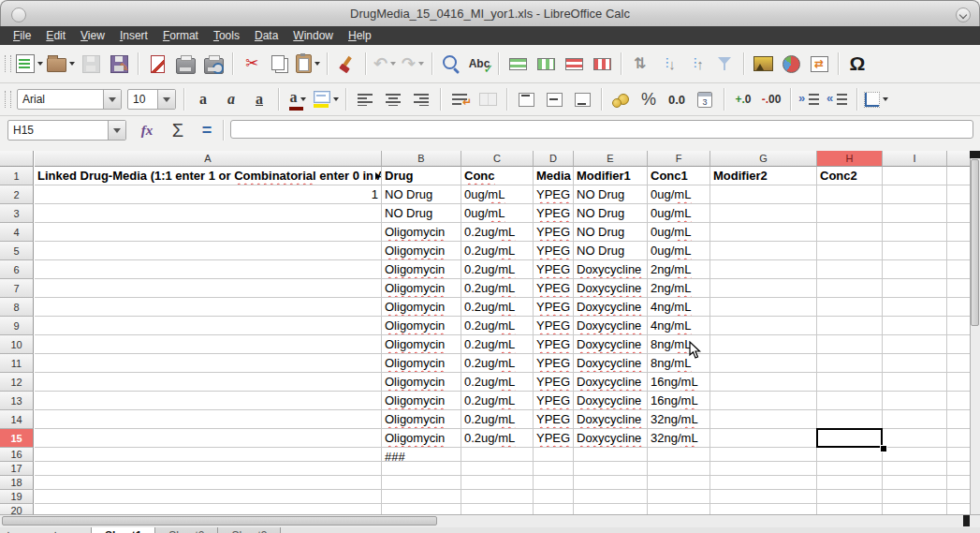 The image size is (980, 533). I want to click on cell-G16, so click(764, 455).